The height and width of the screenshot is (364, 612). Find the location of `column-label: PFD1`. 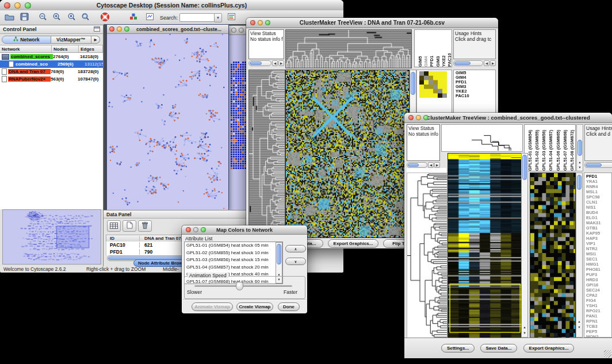

column-label: PFD1 is located at coordinates (431, 48).